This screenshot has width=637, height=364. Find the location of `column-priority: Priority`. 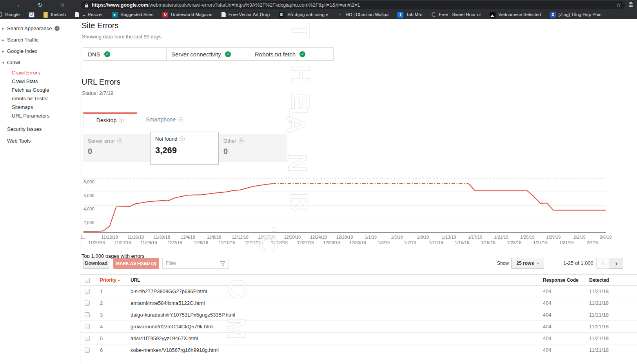

column-priority: Priority is located at coordinates (110, 281).